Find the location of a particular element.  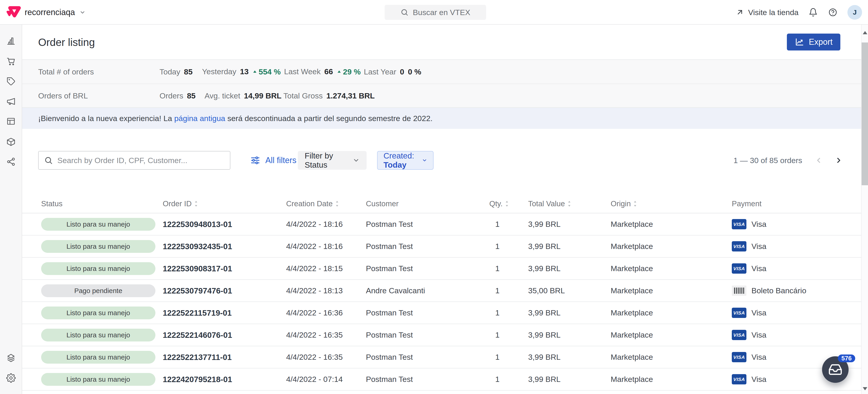

status-badge: Pago pendiente is located at coordinates (98, 291).